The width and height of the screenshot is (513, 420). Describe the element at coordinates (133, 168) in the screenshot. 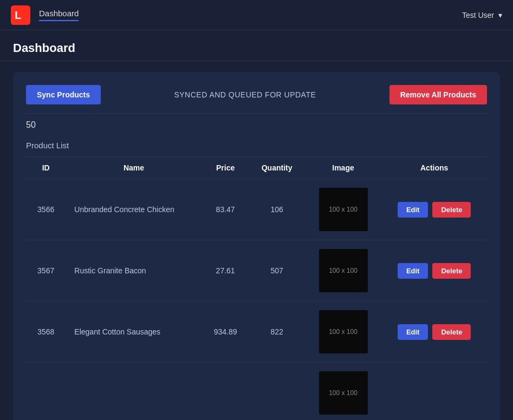

I see `col-header-name: Name` at that location.